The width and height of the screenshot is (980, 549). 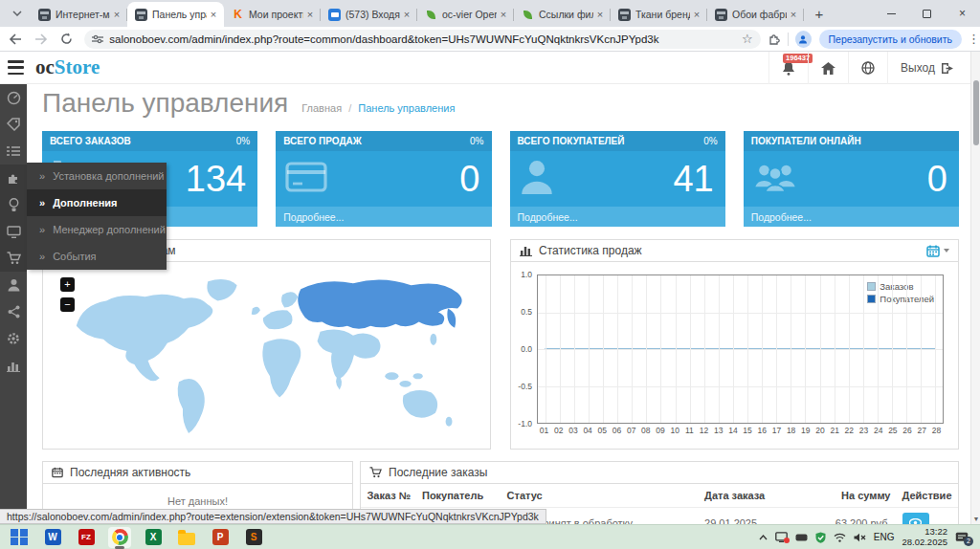 I want to click on notification-center-icon: 2, so click(x=962, y=538).